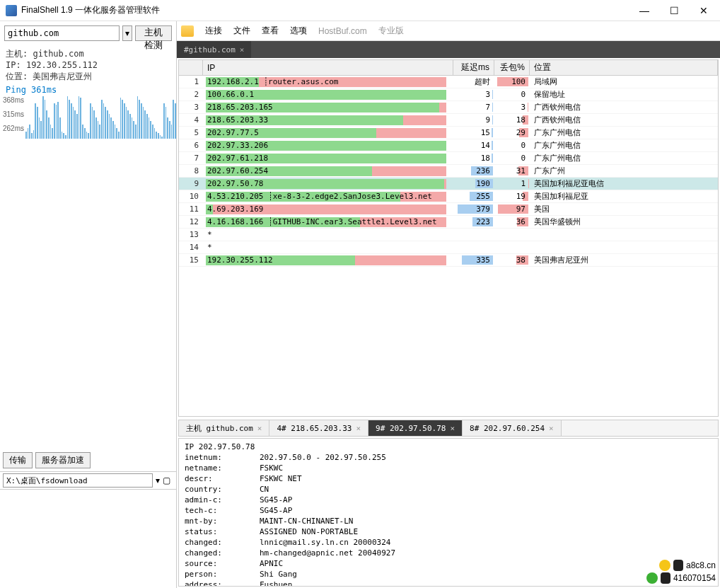 The image size is (720, 588). I want to click on host-info: 主机: github.com IP: 192.30.255.112 位置: 美国…, so click(88, 65).